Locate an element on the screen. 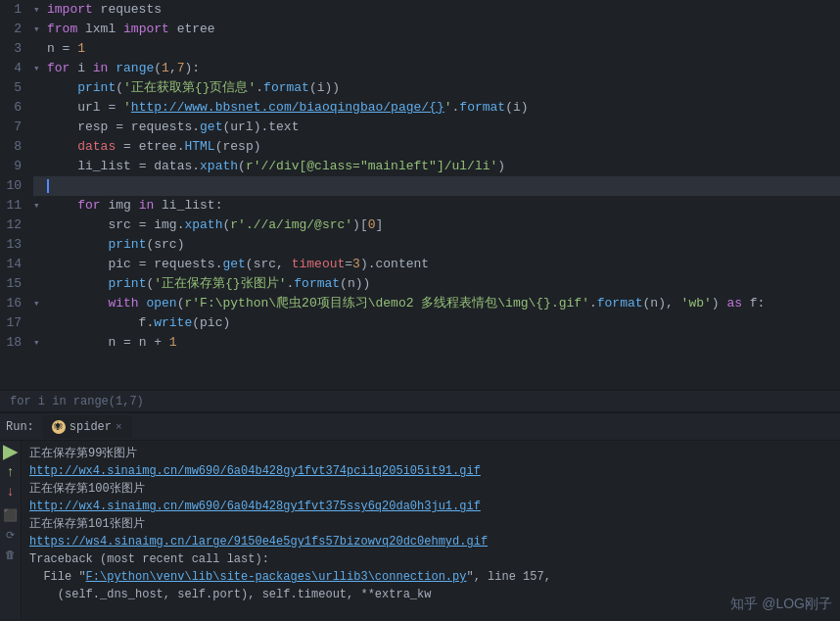 Image resolution: width=840 pixels, height=621 pixels. clear-icon: 🗑 is located at coordinates (10, 554).